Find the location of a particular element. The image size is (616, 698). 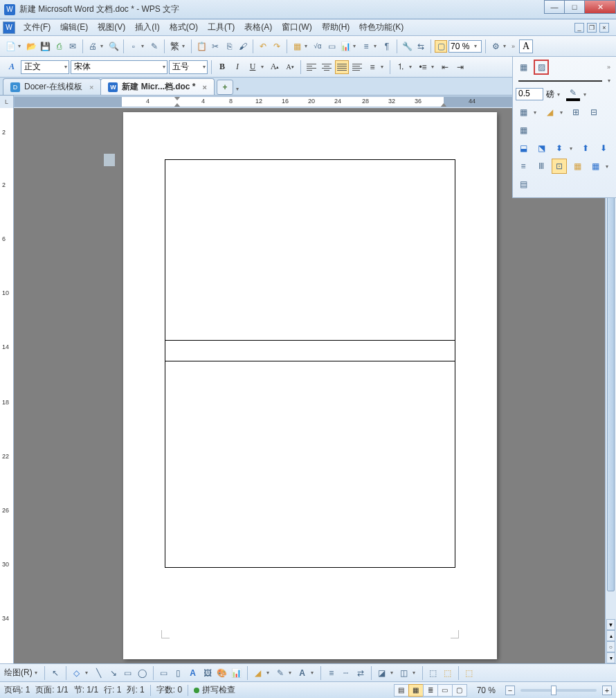

overflow-chevron-icon: » is located at coordinates (610, 67).